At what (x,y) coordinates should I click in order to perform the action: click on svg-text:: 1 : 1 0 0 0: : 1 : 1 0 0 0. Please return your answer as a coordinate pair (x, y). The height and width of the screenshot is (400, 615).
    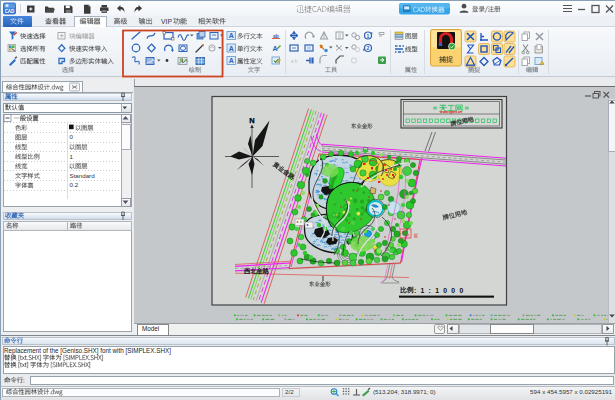
    Looking at the image, I should click on (439, 290).